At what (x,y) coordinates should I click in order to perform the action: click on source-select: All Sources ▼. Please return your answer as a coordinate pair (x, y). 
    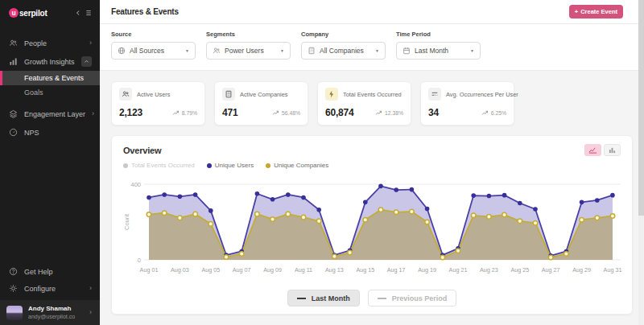
    Looking at the image, I should click on (153, 51).